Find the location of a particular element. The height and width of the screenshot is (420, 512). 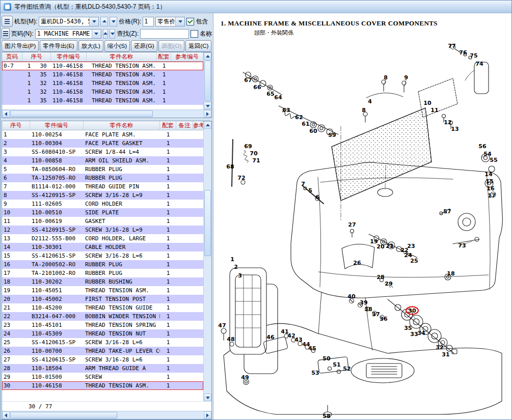

back-button: 返回(C) is located at coordinates (199, 46).